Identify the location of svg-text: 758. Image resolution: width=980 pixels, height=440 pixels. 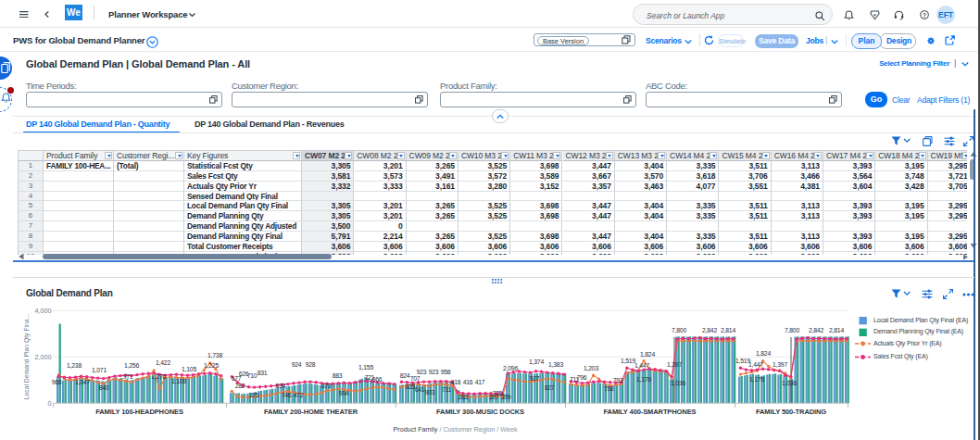
(609, 389).